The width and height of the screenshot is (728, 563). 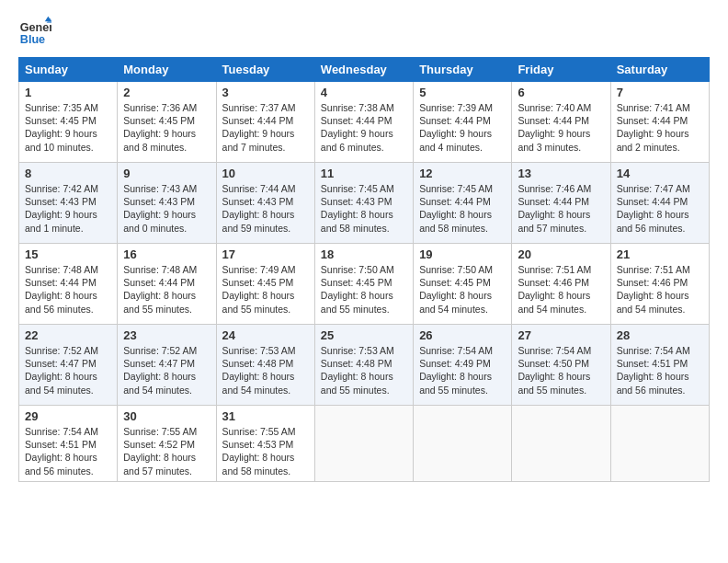 I want to click on day-number: 23, so click(x=166, y=335).